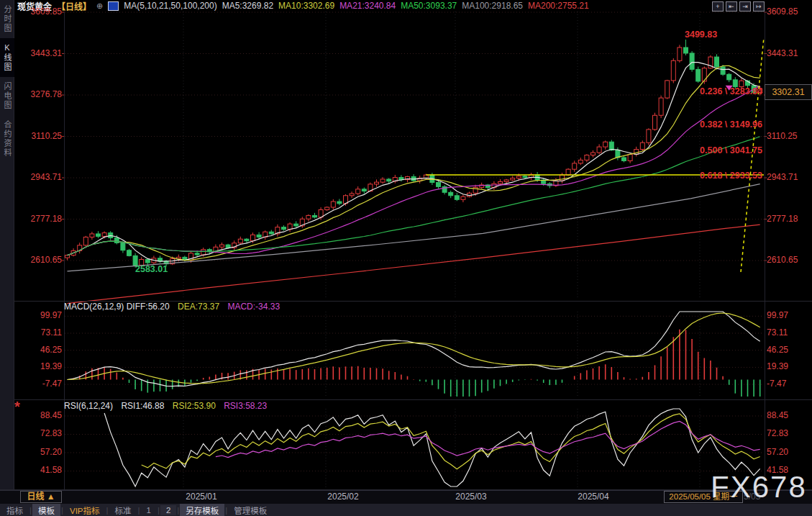 This screenshot has width=812, height=516. I want to click on rsi-title: RSI(6,12,24), so click(88, 406).